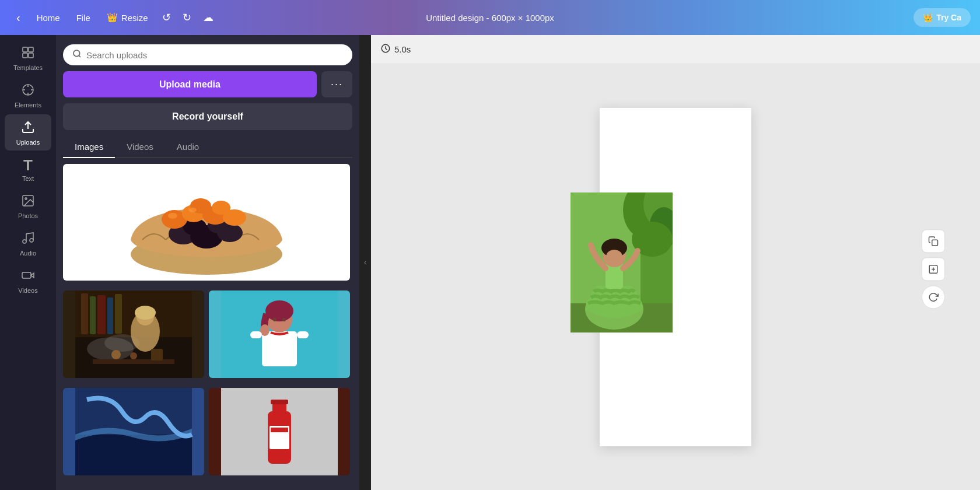 The image size is (980, 490). Describe the element at coordinates (28, 290) in the screenshot. I see `videos-label: Videos` at that location.